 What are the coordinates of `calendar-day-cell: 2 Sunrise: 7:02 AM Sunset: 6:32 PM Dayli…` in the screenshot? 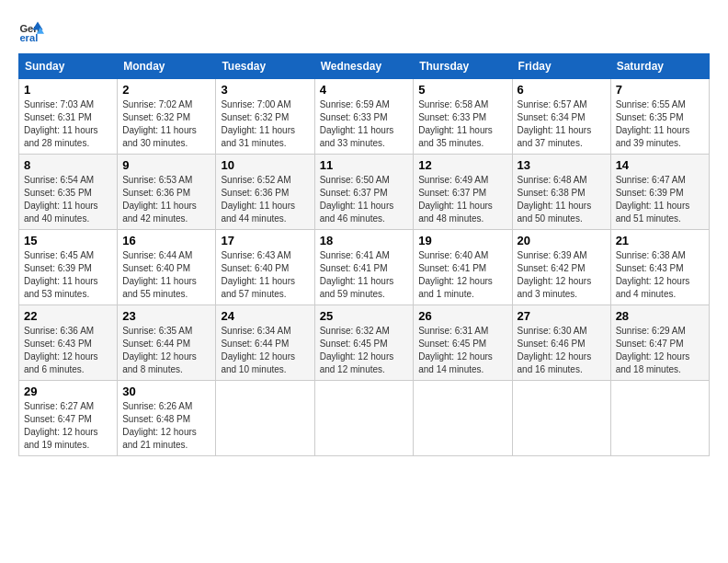 It's located at (167, 117).